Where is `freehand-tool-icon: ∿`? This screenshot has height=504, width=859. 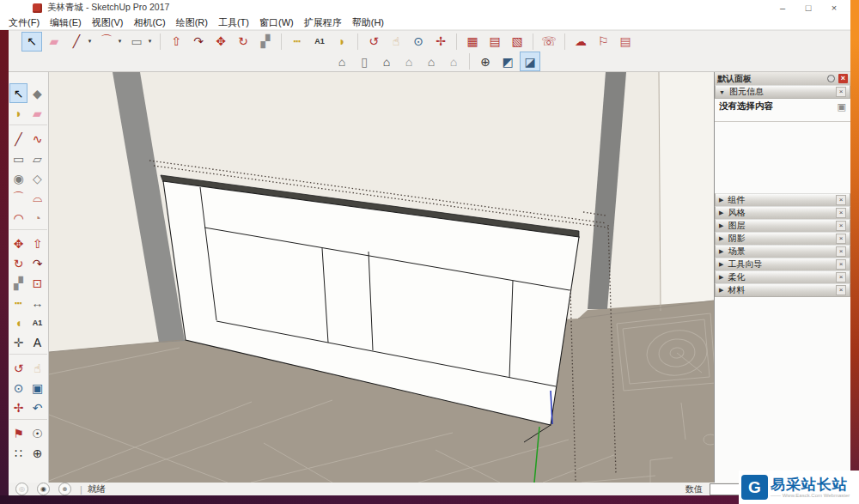
freehand-tool-icon: ∿ is located at coordinates (38, 139).